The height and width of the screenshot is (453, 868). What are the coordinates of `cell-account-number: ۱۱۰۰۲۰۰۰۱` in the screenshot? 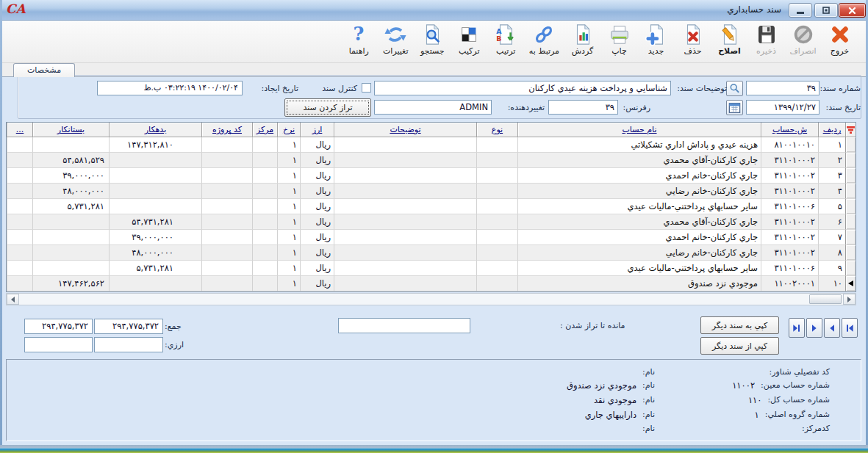 It's located at (789, 283).